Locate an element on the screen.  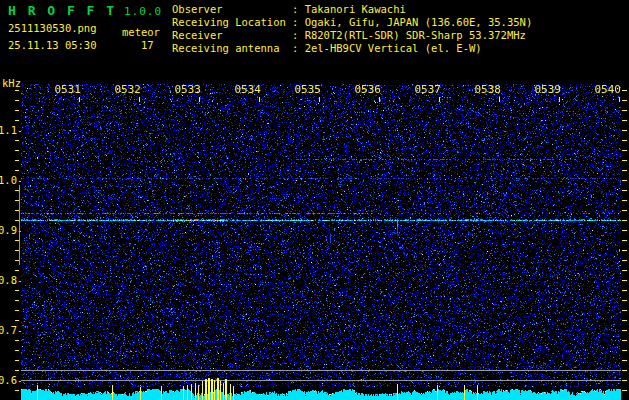
x-axis-time-label: 0537 is located at coordinates (427, 90).